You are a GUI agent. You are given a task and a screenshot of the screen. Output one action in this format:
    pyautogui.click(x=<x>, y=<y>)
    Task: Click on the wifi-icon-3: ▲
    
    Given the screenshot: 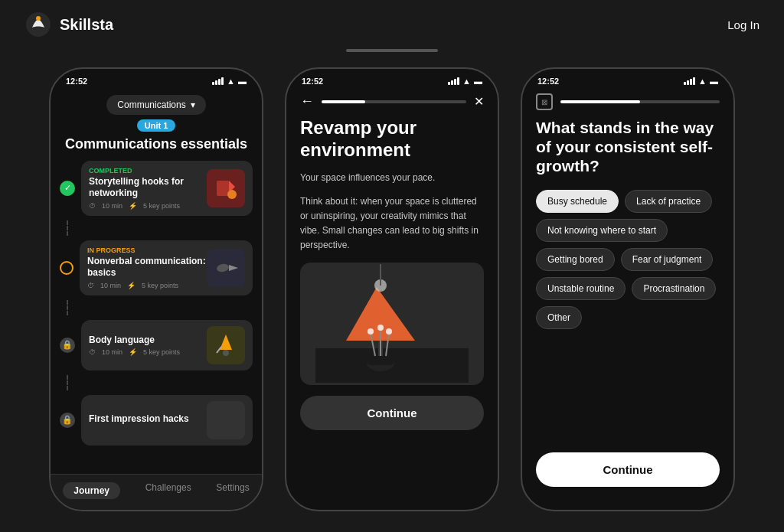 What is the action you would take?
    pyautogui.click(x=703, y=81)
    